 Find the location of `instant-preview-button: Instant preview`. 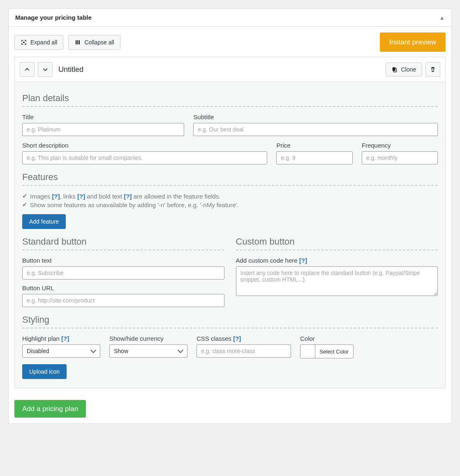

instant-preview-button: Instant preview is located at coordinates (413, 42).